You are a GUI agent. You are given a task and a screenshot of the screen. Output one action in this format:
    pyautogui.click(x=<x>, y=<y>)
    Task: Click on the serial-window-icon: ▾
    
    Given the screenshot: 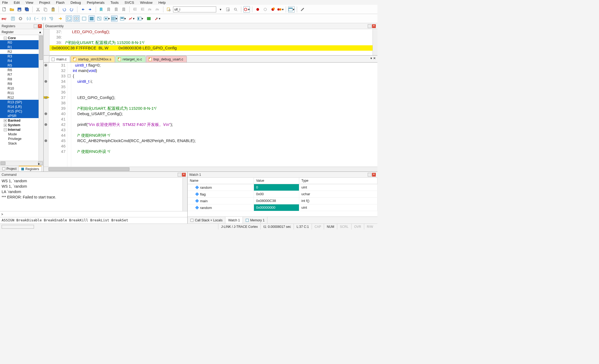 What is the action you would take?
    pyautogui.click(x=123, y=19)
    